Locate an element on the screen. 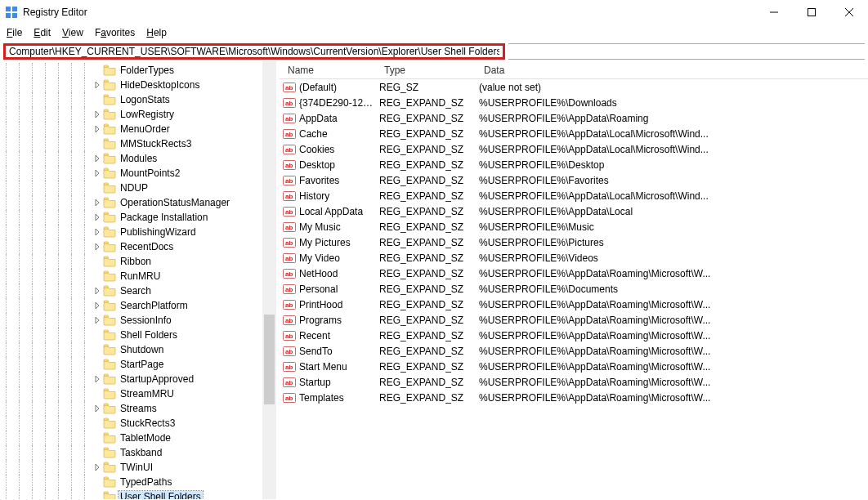 The width and height of the screenshot is (868, 500). tree-item: TabletMode is located at coordinates (138, 438).